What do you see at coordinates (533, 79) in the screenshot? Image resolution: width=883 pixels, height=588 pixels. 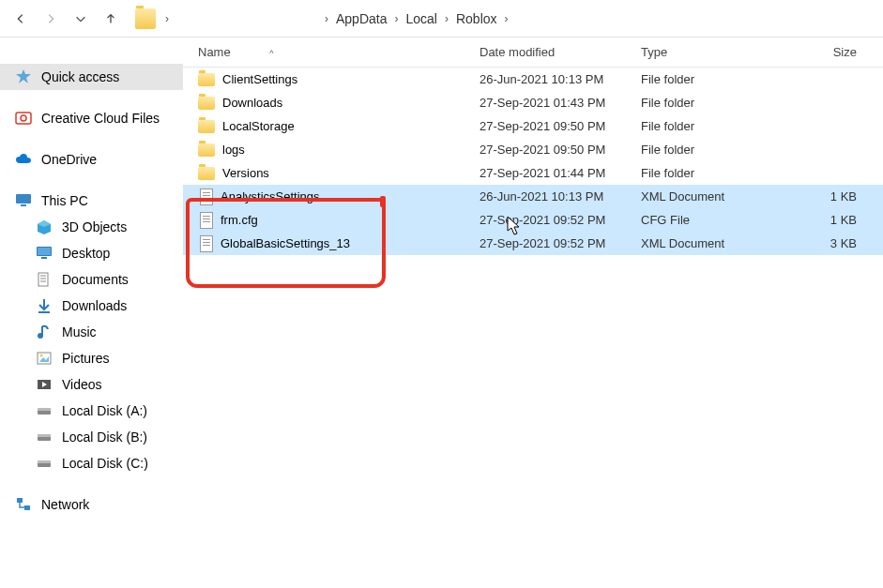 I see `file-row: ClientSettings26-Jun-2021 10:13 PMFile f…` at bounding box center [533, 79].